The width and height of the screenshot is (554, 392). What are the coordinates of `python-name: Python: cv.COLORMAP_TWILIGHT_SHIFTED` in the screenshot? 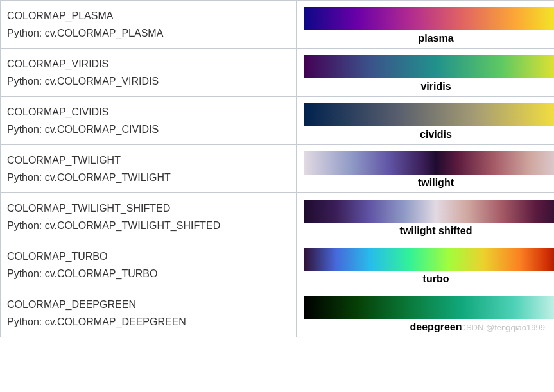 It's located at (148, 226).